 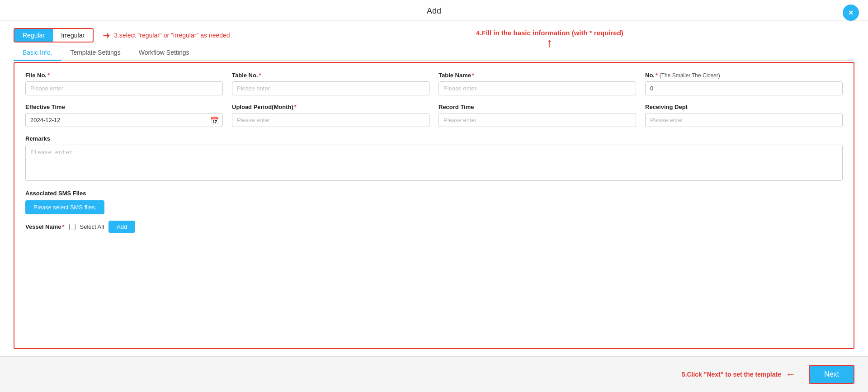 What do you see at coordinates (124, 120) in the screenshot?
I see `effective-time-wrapper: 📅` at bounding box center [124, 120].